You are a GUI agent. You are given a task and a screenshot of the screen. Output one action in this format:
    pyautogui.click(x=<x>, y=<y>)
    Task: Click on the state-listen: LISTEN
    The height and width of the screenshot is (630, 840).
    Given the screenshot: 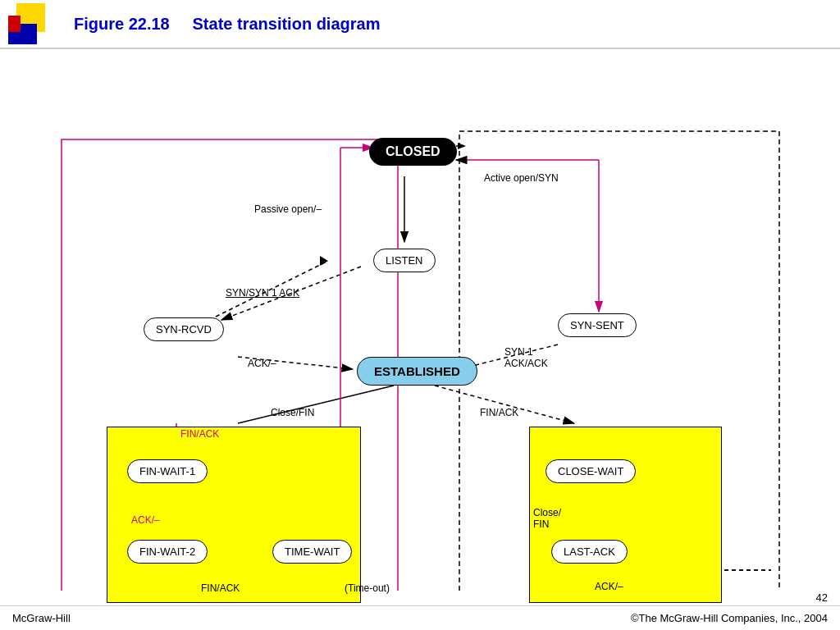 What is the action you would take?
    pyautogui.click(x=404, y=261)
    